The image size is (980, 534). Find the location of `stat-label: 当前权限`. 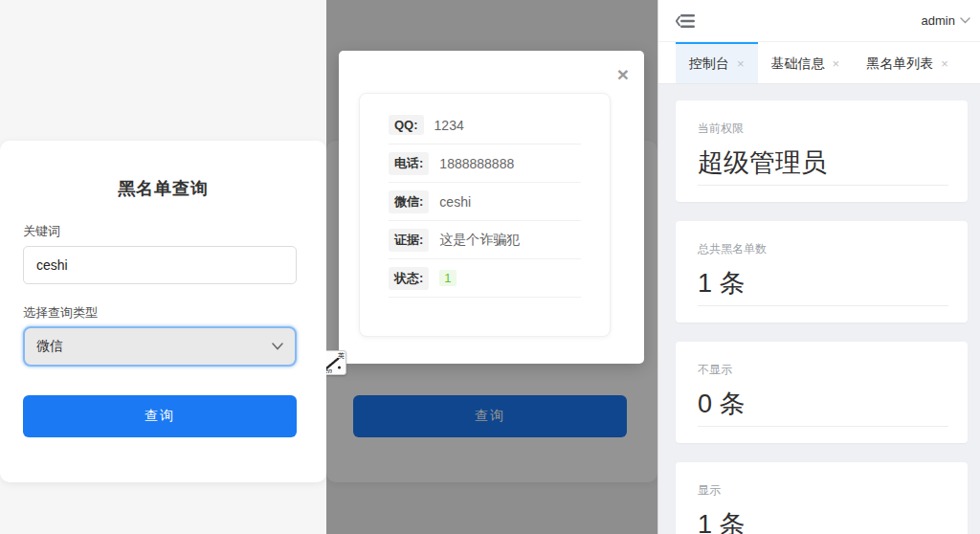

stat-label: 当前权限 is located at coordinates (823, 128).